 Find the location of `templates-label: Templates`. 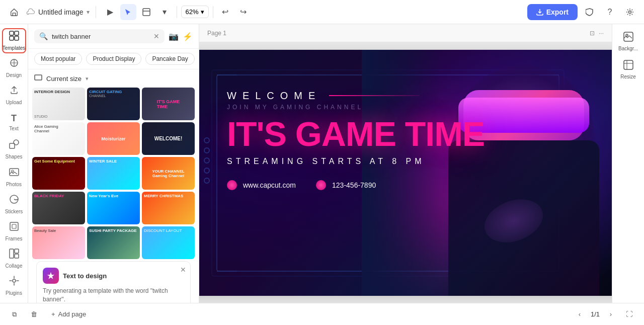

templates-label: Templates is located at coordinates (14, 48).